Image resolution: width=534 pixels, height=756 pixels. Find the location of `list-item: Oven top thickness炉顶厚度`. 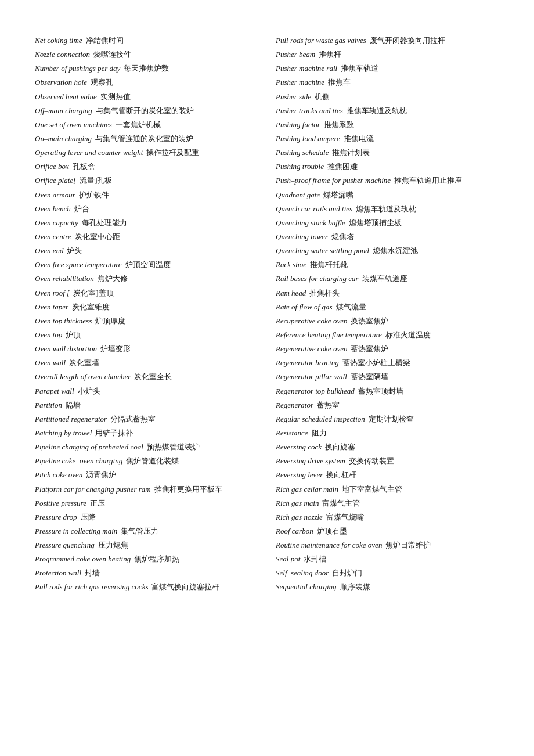

list-item: Oven top thickness炉顶厚度 is located at coordinates (146, 321).